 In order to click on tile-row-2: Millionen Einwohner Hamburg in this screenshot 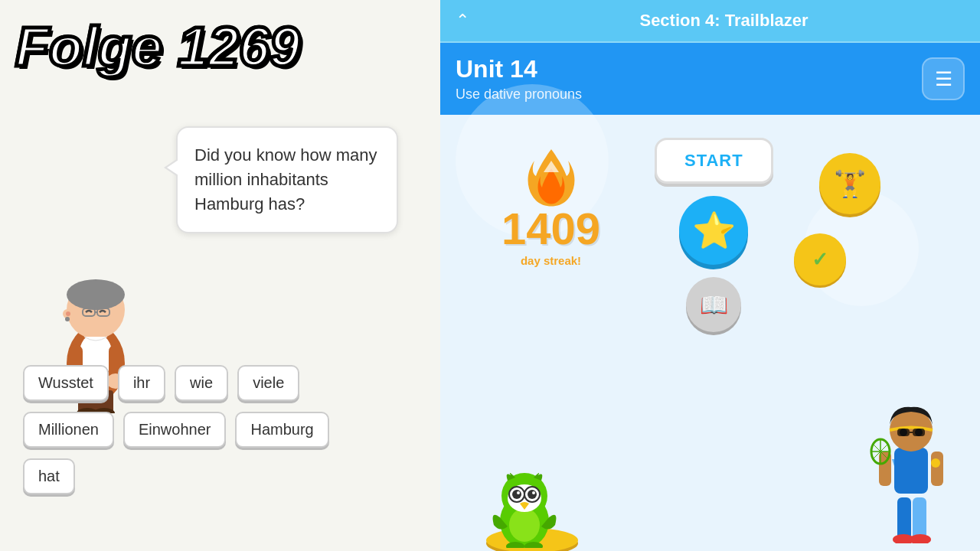, I will do `click(220, 430)`.